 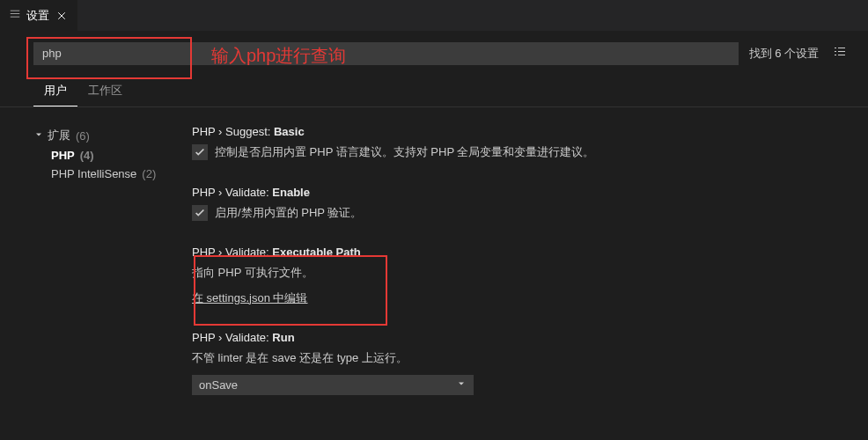 I want to click on tree-label: PHP, so click(x=63, y=155).